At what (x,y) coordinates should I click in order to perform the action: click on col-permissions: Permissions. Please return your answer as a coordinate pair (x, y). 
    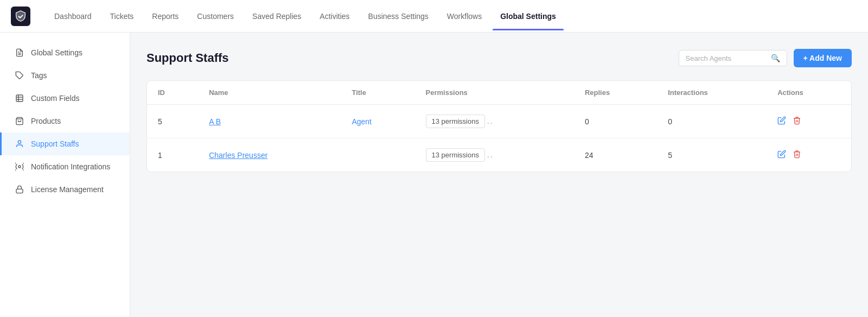
    Looking at the image, I should click on (495, 93).